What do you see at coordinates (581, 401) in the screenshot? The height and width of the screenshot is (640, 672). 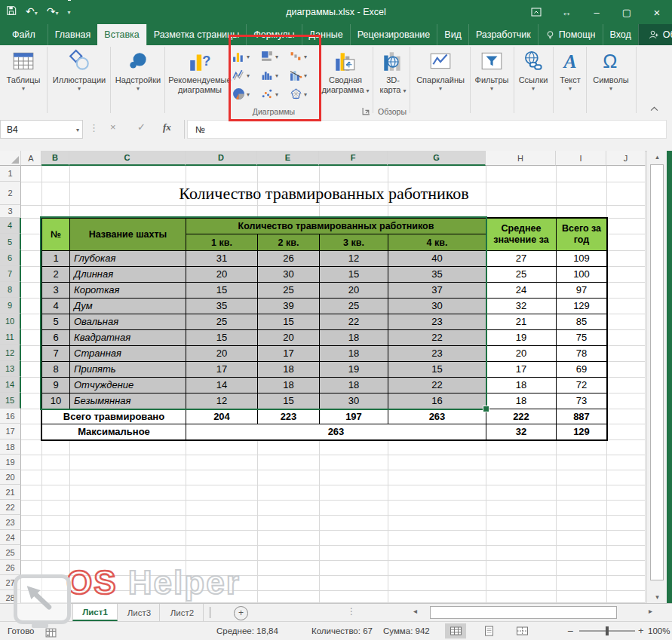 I see `cell-I15: 73` at bounding box center [581, 401].